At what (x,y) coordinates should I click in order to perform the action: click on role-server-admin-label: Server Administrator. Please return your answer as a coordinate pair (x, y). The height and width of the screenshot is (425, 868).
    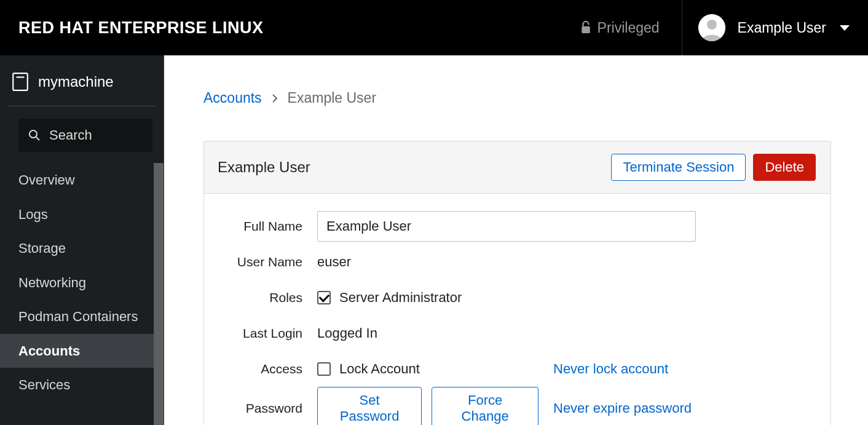
    Looking at the image, I should click on (401, 298).